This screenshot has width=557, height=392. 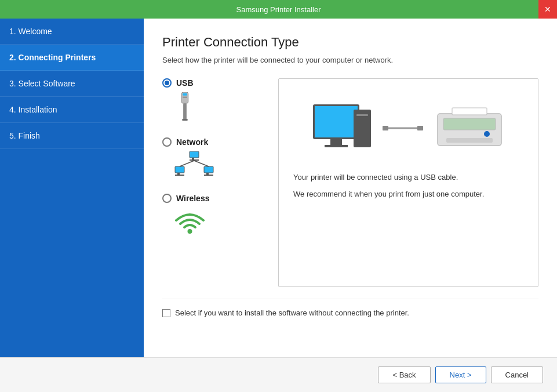 I want to click on usb-option: USB, so click(x=217, y=100).